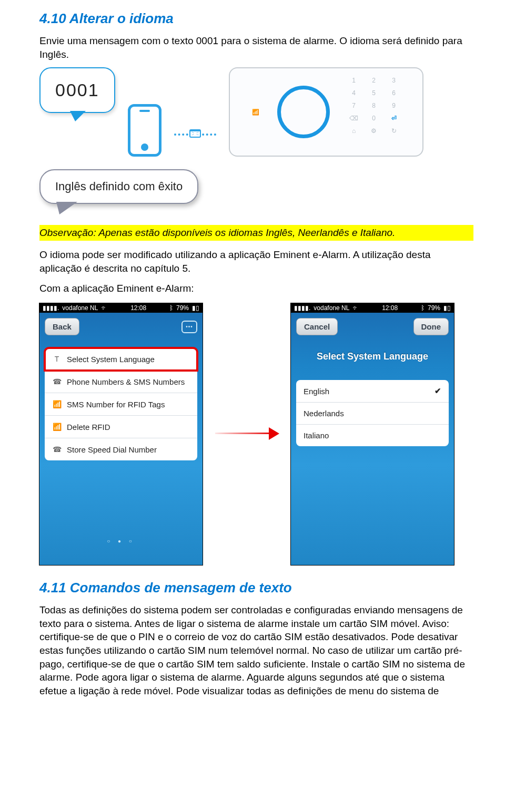 This screenshot has width=505, height=812. I want to click on cancel-button: Cancel, so click(317, 327).